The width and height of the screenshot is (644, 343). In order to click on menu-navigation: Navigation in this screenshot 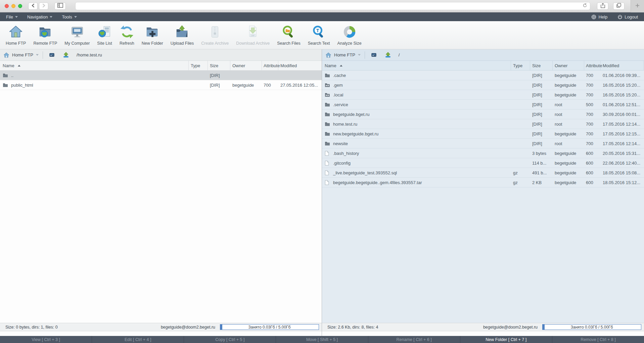, I will do `click(40, 17)`.